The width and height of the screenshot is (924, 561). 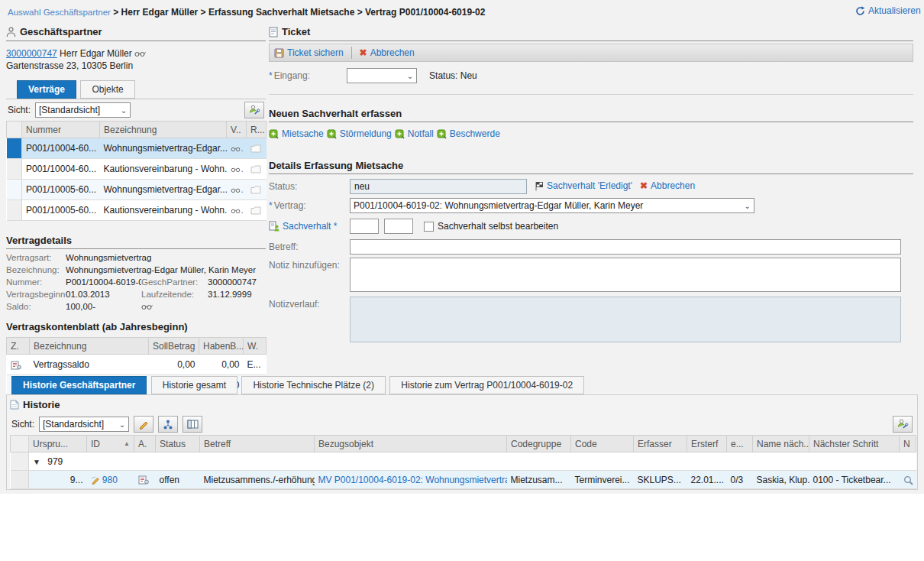 What do you see at coordinates (79, 385) in the screenshot?
I see `tab-historie-geschaeftspartner: Historie Geschäftspartner` at bounding box center [79, 385].